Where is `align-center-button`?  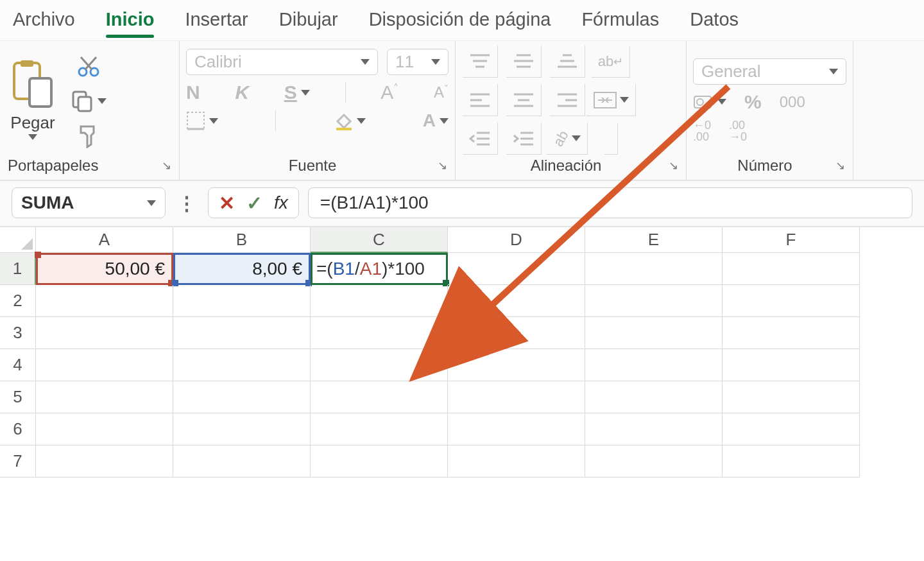 align-center-button is located at coordinates (524, 100).